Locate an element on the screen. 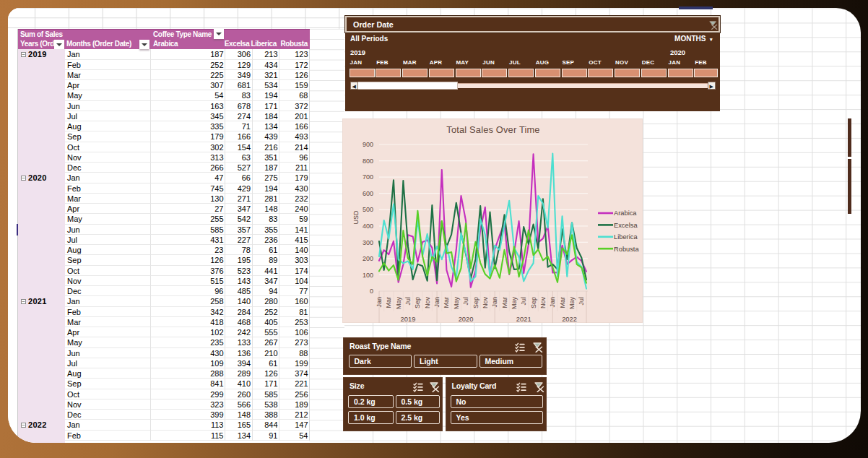  svg-text: 2022 is located at coordinates (569, 319).